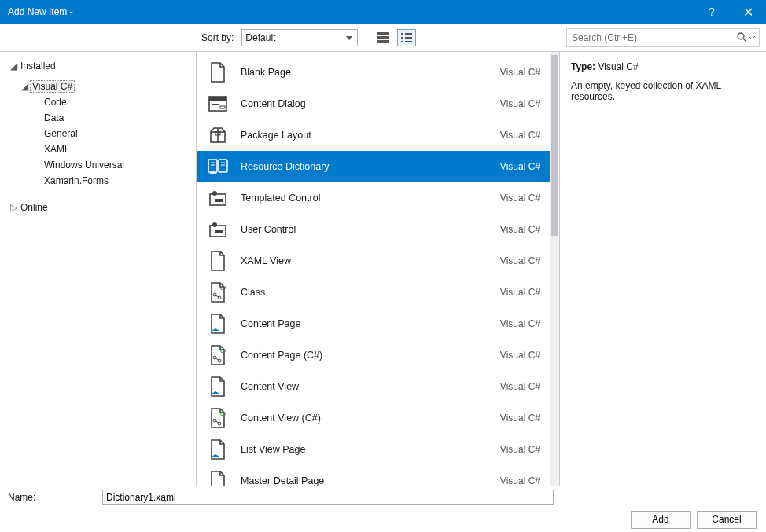  I want to click on template-row: C#ClassVisual C#, so click(373, 292).